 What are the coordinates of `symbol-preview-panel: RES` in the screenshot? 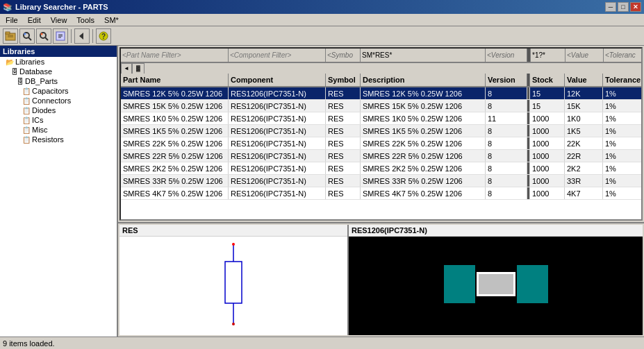 It's located at (234, 280).